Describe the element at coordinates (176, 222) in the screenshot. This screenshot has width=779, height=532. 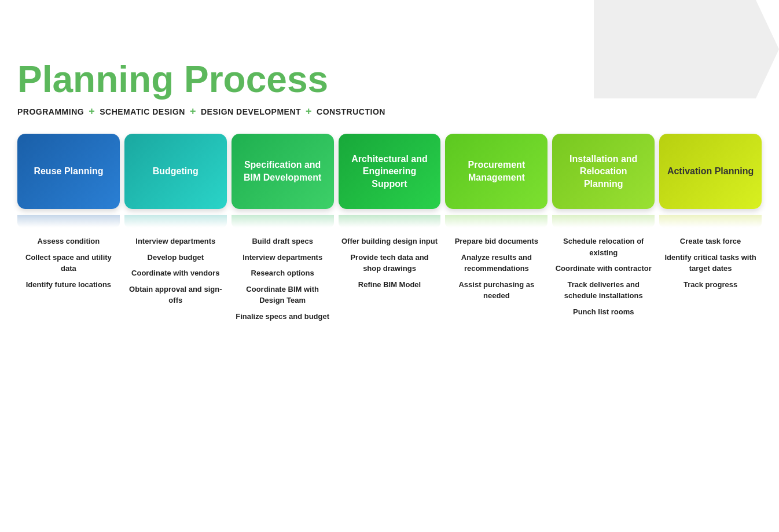
I see `column-budgeting: Budgeting Interview departments Develop …` at that location.